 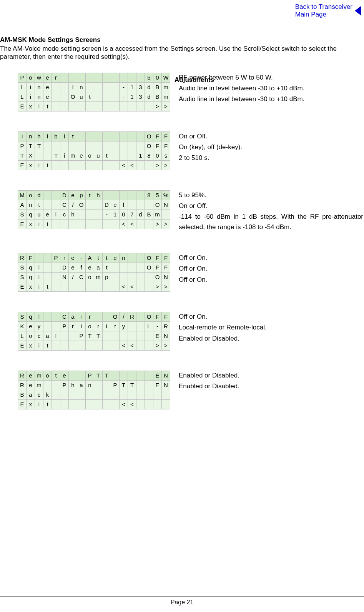 I want to click on lcd-cell: T, so click(x=98, y=336).